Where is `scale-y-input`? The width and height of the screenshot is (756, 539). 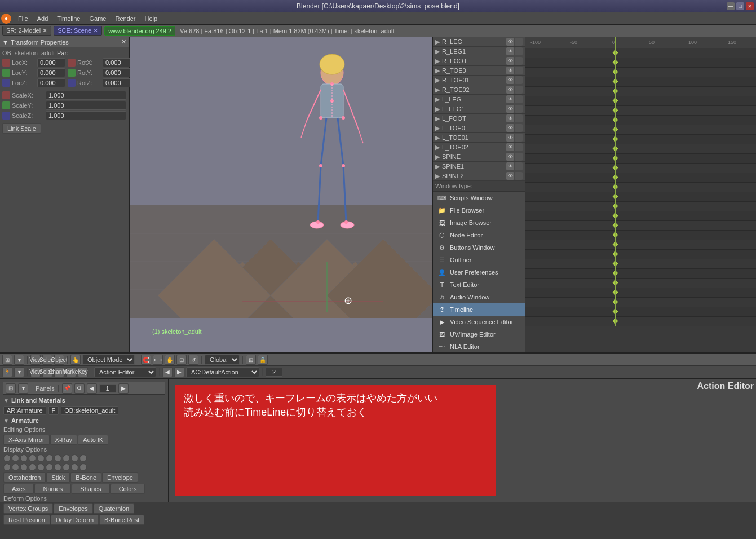 scale-y-input is located at coordinates (86, 105).